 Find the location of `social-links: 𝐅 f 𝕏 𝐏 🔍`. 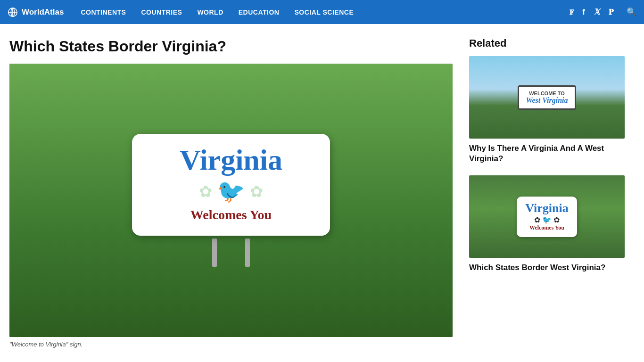

social-links: 𝐅 f 𝕏 𝐏 🔍 is located at coordinates (603, 12).